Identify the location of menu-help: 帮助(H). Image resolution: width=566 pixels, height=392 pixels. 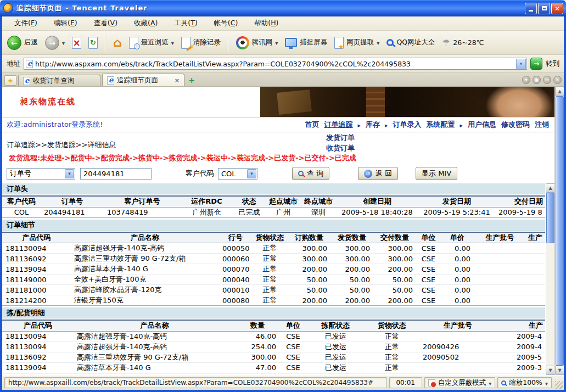
(266, 23).